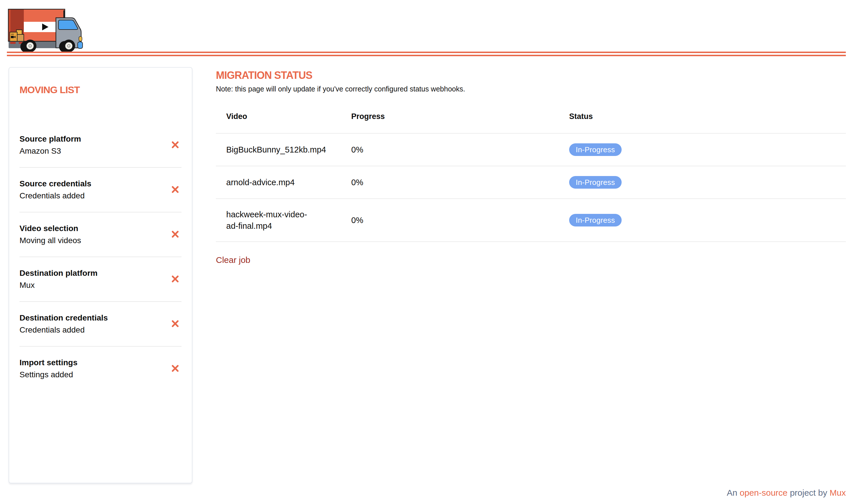  I want to click on list-item-label: Destination credentials, so click(64, 318).